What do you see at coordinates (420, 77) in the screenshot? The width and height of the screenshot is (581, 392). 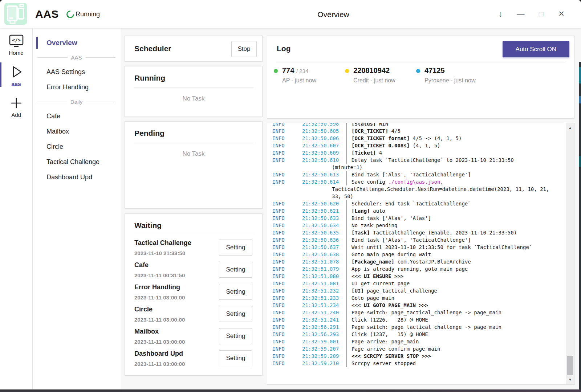 I see `log-header-card: Log Auto Scroll ON 774 / 234 AP - just n…` at bounding box center [420, 77].